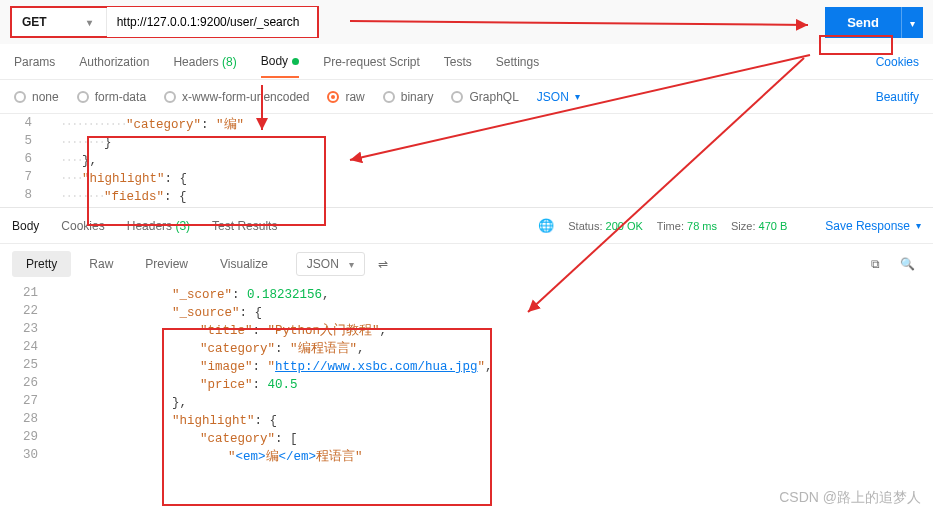  I want to click on resp-tab-body: Body, so click(26, 226).